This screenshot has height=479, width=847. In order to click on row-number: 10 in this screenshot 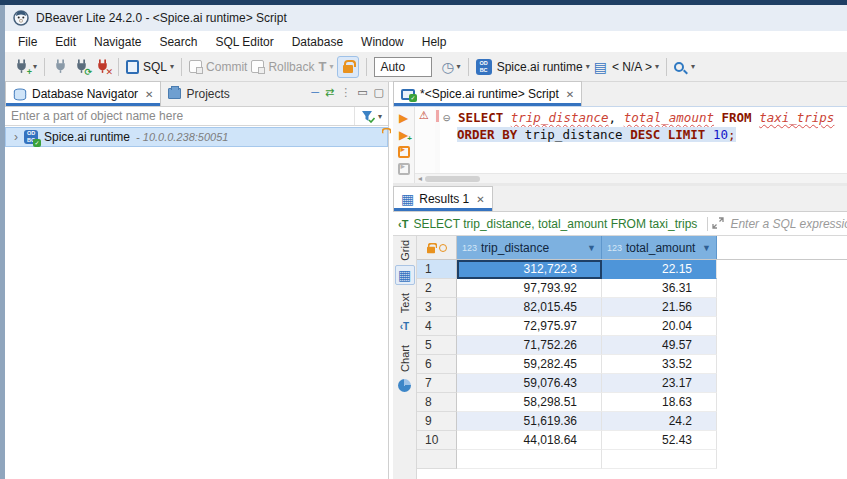, I will do `click(437, 440)`.